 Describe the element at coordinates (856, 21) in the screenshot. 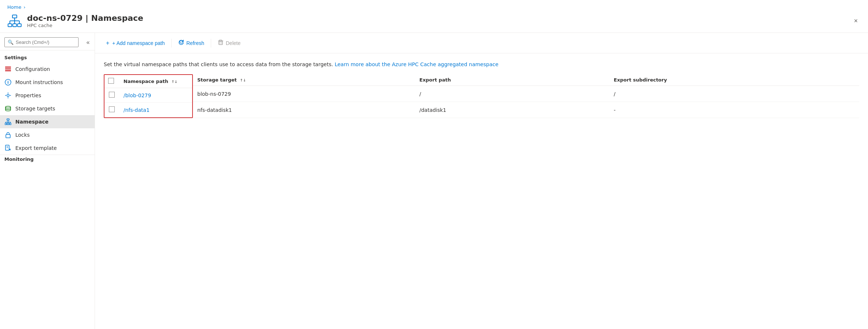

I see `close-button: ×` at that location.